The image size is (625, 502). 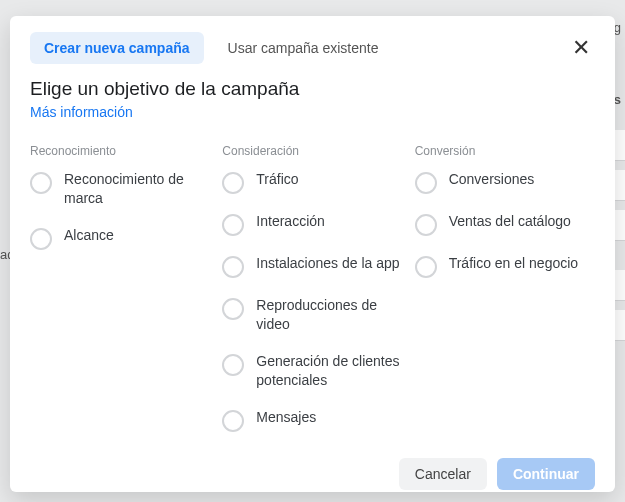 I want to click on option-reach: Alcance, so click(x=120, y=238).